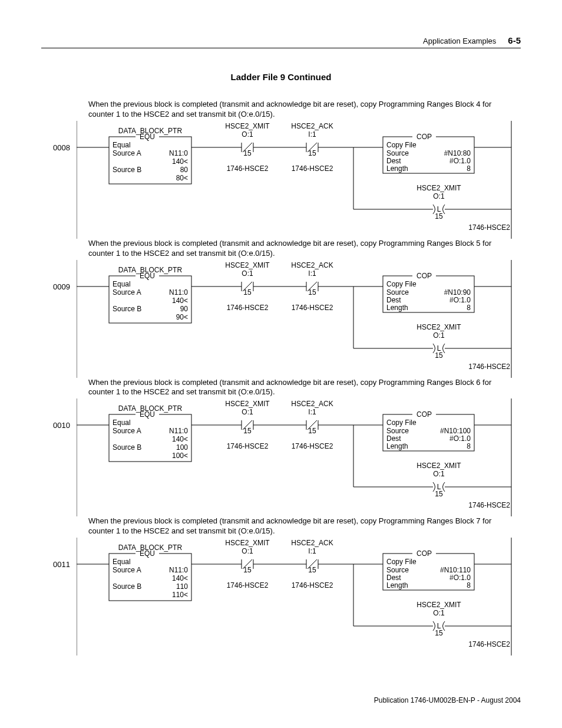  Describe the element at coordinates (65, 276) in the screenshot. I see `rung-number: 0009` at that location.